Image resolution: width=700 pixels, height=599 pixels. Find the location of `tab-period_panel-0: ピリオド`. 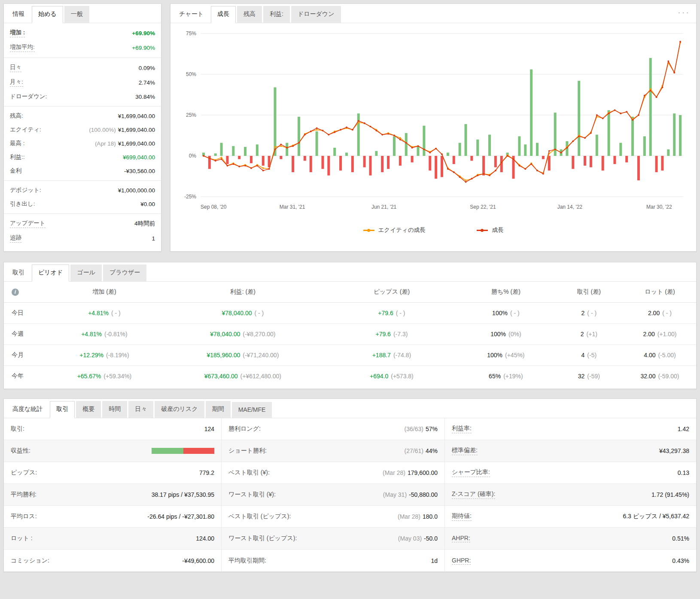

tab-period_panel-0: ピリオド is located at coordinates (51, 273).